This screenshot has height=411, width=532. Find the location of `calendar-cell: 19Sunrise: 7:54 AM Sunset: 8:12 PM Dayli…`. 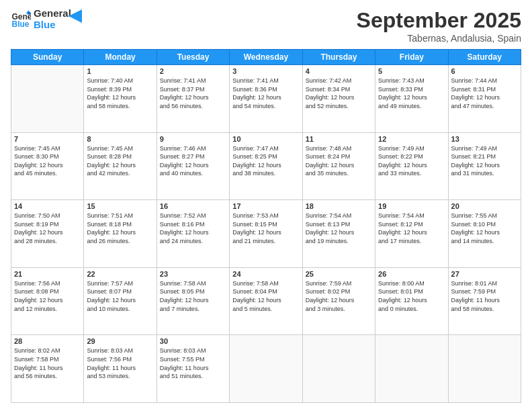

calendar-cell: 19Sunrise: 7:54 AM Sunset: 8:12 PM Dayli… is located at coordinates (412, 234).